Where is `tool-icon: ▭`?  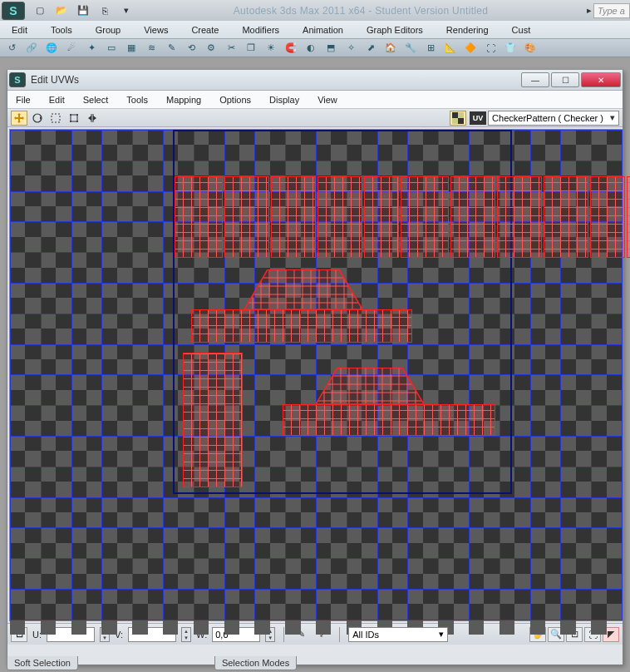 tool-icon: ▭ is located at coordinates (111, 48).